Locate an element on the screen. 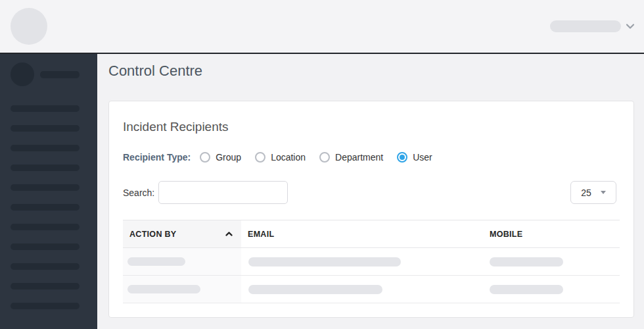  sidebar-logo-placeholder is located at coordinates (22, 74).